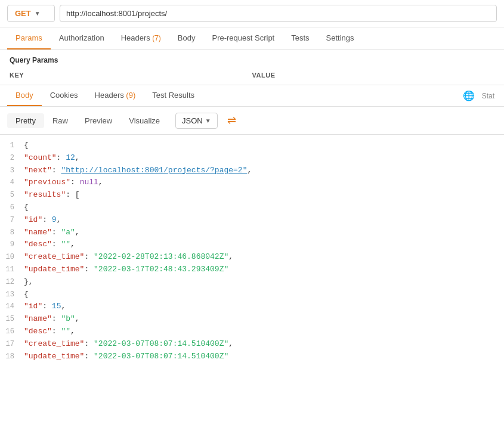  Describe the element at coordinates (262, 345) in the screenshot. I see `line-content: "create_time": "2022-03-07T08:07:14.5104…` at that location.